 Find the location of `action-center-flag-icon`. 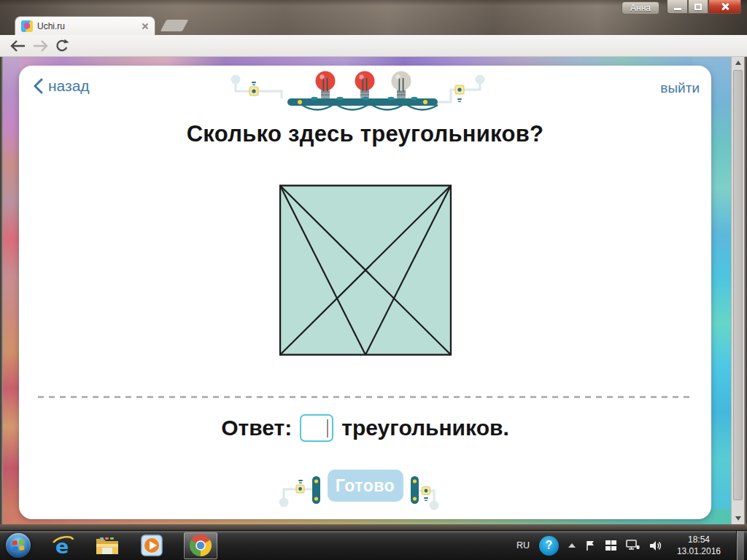

action-center-flag-icon is located at coordinates (591, 545).